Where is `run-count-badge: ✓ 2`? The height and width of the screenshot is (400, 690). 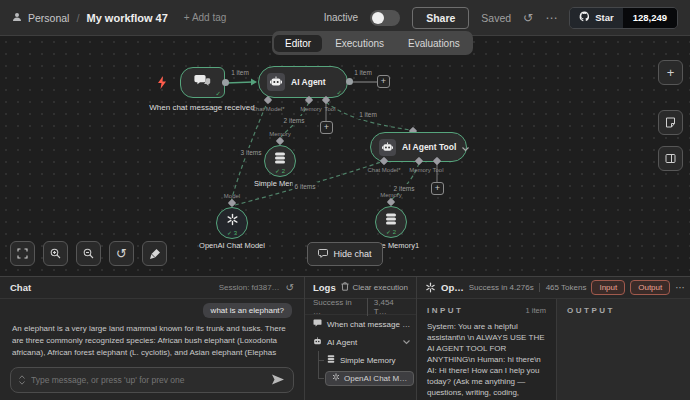 run-count-badge: ✓ 2 is located at coordinates (391, 232).